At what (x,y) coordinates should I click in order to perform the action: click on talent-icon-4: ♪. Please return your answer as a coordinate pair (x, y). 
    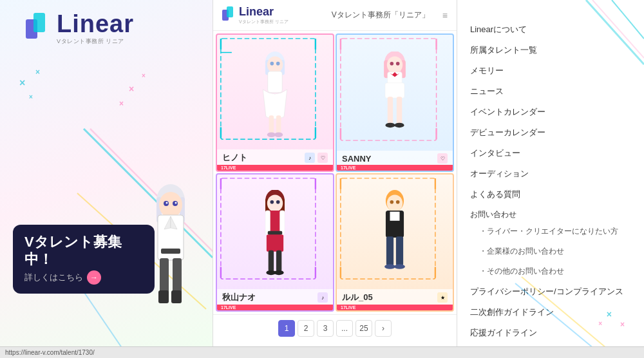
    Looking at the image, I should click on (323, 297).